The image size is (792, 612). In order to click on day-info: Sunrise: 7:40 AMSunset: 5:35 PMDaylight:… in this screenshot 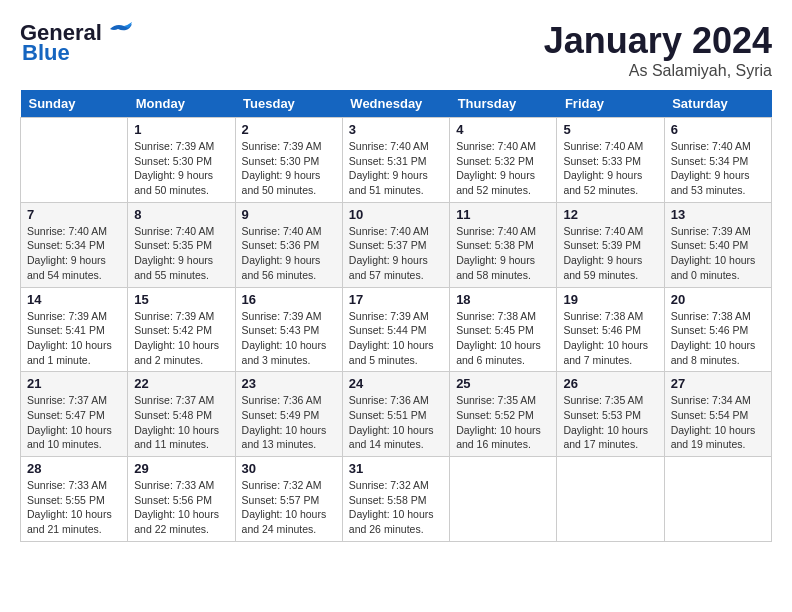, I will do `click(181, 254)`.